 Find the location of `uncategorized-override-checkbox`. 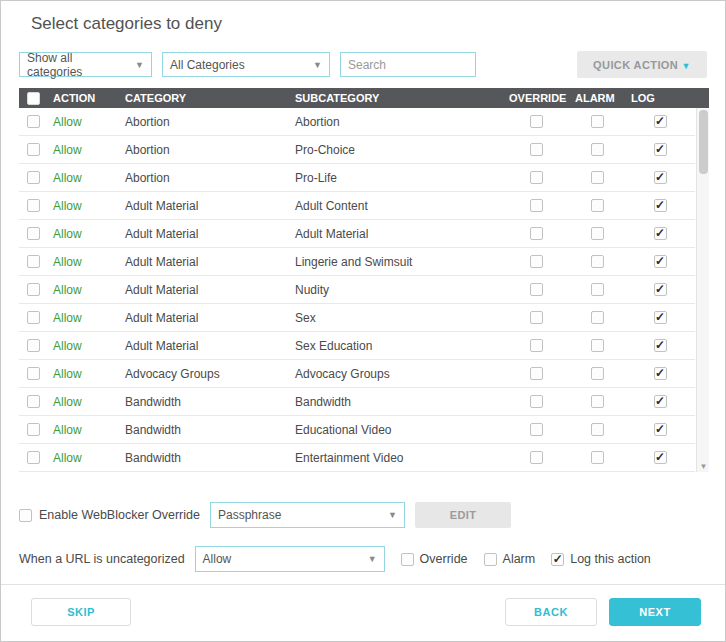

uncategorized-override-checkbox is located at coordinates (408, 560).